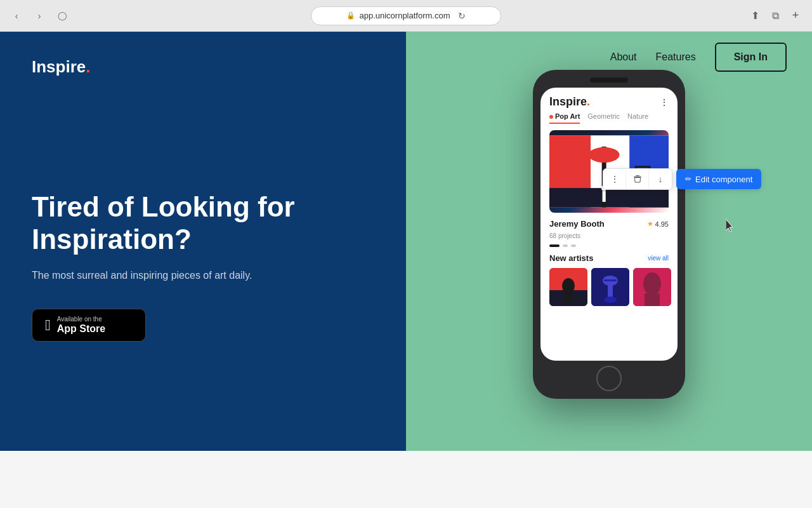 The image size is (812, 508). I want to click on phone-mockup: Inspire. ⋮ Pop Art Geometric Nature, so click(609, 234).